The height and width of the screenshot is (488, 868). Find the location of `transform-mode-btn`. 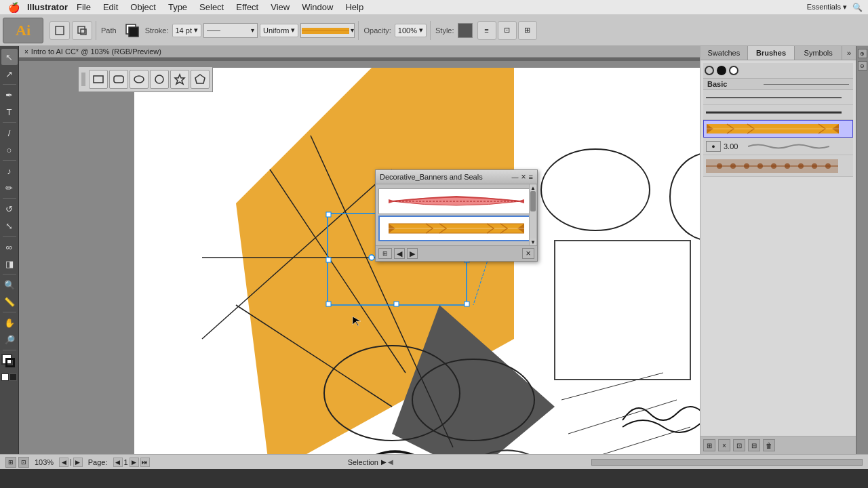

transform-mode-btn is located at coordinates (82, 30).